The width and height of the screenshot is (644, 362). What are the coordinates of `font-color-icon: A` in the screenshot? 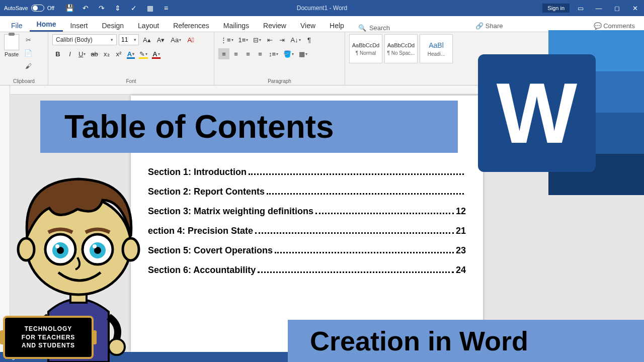 It's located at (156, 54).